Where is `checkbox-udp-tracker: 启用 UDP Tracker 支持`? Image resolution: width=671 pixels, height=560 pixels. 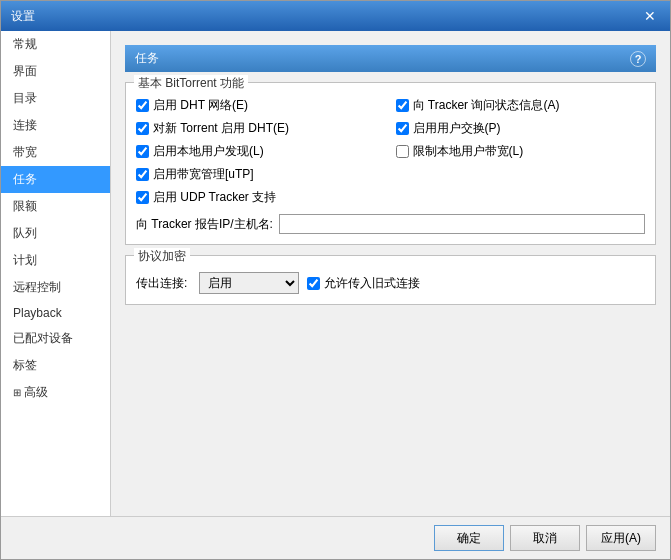
checkbox-udp-tracker: 启用 UDP Tracker 支持 is located at coordinates (206, 198).